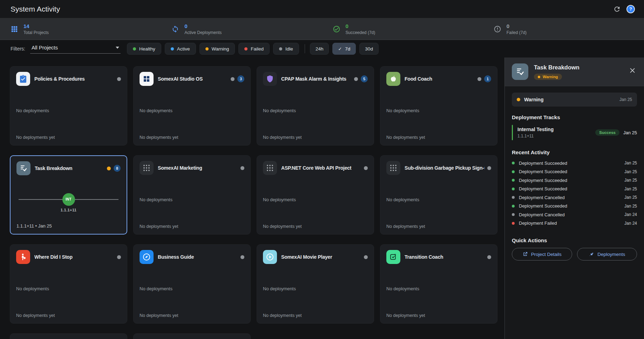 This screenshot has height=339, width=644. I want to click on project-card: Policies & Procedures No deployments No …, so click(69, 106).